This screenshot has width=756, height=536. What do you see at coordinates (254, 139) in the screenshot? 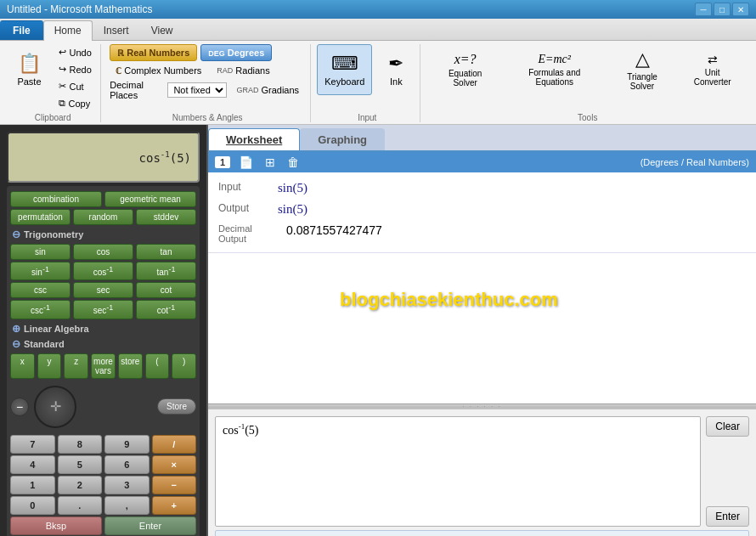
I see `tab-worksheet: Worksheet` at bounding box center [254, 139].